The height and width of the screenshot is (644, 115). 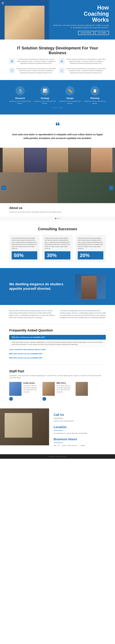 I want to click on hero-section: ☰ How Coaching Works Simple Text. Lorem …, so click(x=58, y=20).